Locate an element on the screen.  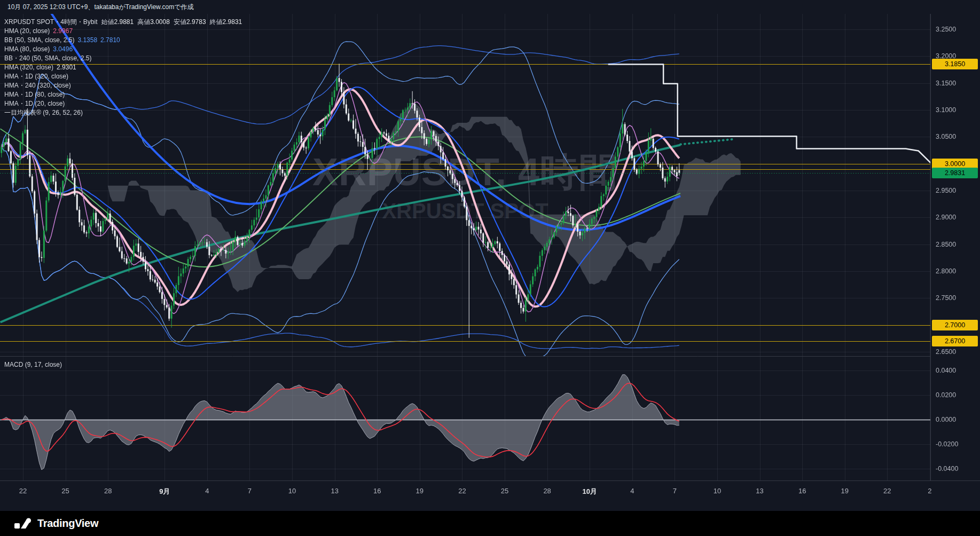
price-highlight-box: 2.7000 is located at coordinates (955, 325).